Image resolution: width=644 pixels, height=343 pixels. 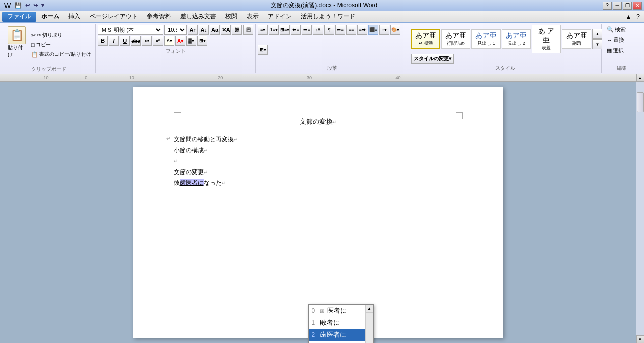 What do you see at coordinates (263, 50) in the screenshot?
I see `border2-btn: ⊞▾` at bounding box center [263, 50].